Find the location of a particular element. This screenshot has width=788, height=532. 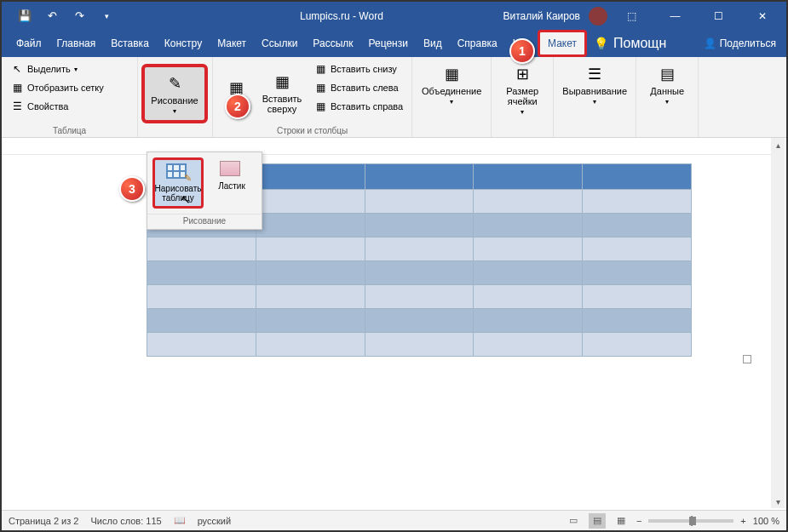

properties-icon: ☰ is located at coordinates (17, 106).